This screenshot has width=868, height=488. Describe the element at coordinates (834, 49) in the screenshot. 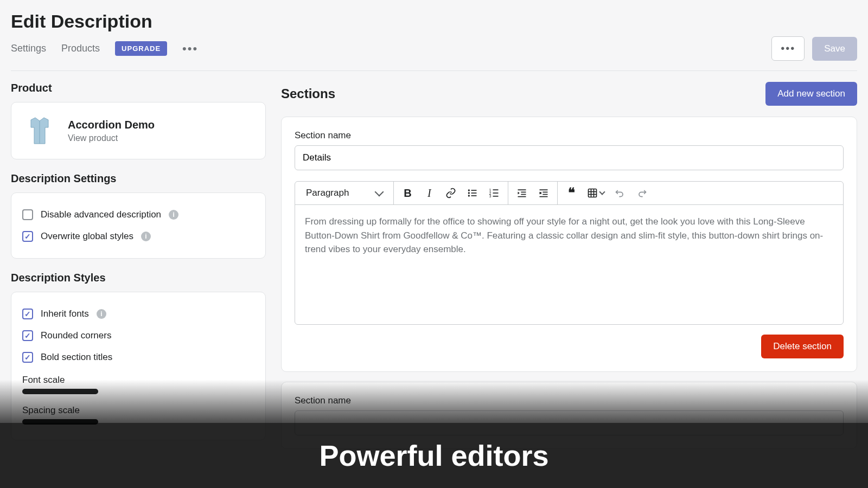

I see `save-button: Save` at that location.